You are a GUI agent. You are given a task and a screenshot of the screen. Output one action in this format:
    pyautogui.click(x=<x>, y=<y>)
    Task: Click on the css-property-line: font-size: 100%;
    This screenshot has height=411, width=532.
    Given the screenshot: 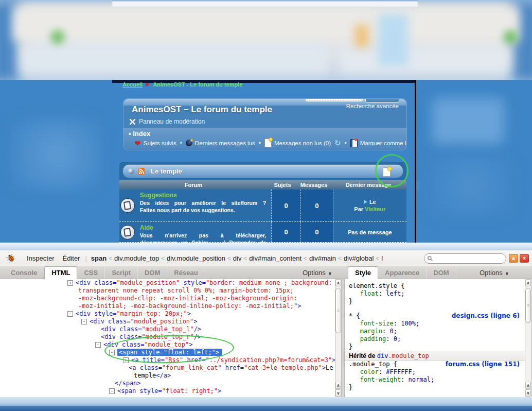 What is the action you would take?
    pyautogui.click(x=435, y=323)
    